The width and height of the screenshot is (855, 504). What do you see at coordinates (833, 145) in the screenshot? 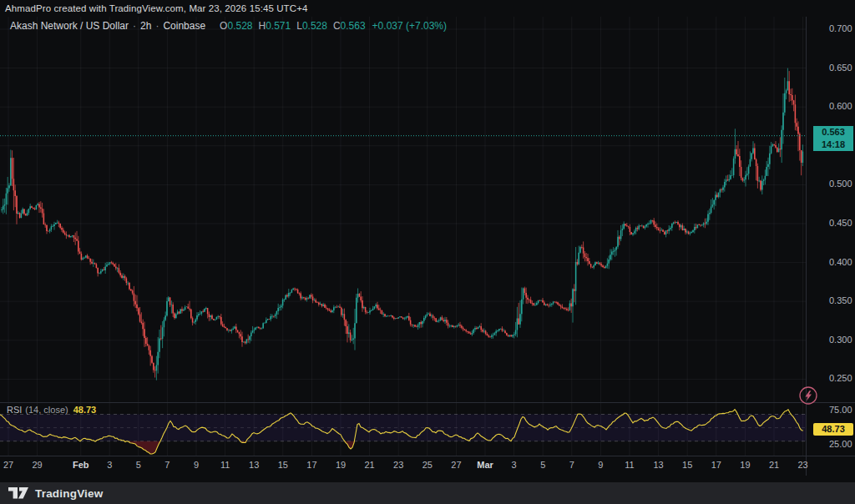
I see `price-badge-countdown: 14:18` at bounding box center [833, 145].